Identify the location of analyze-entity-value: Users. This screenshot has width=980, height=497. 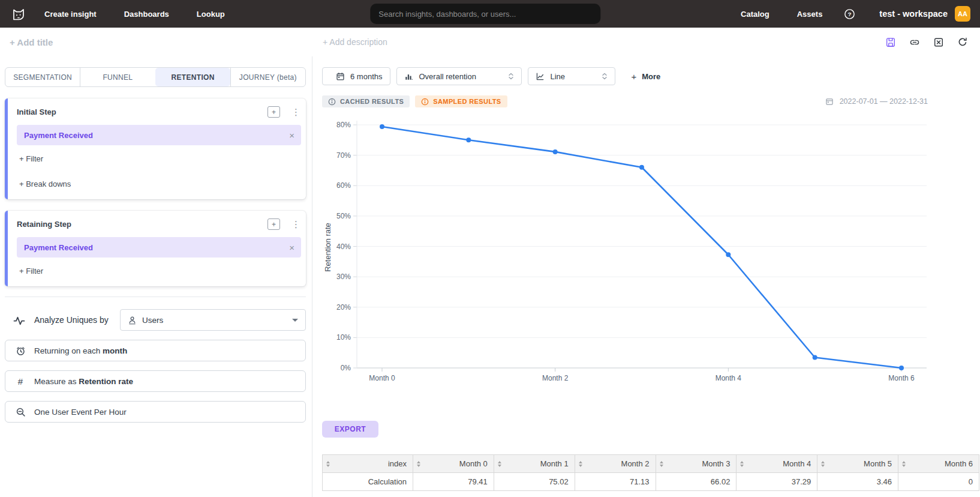
(152, 321).